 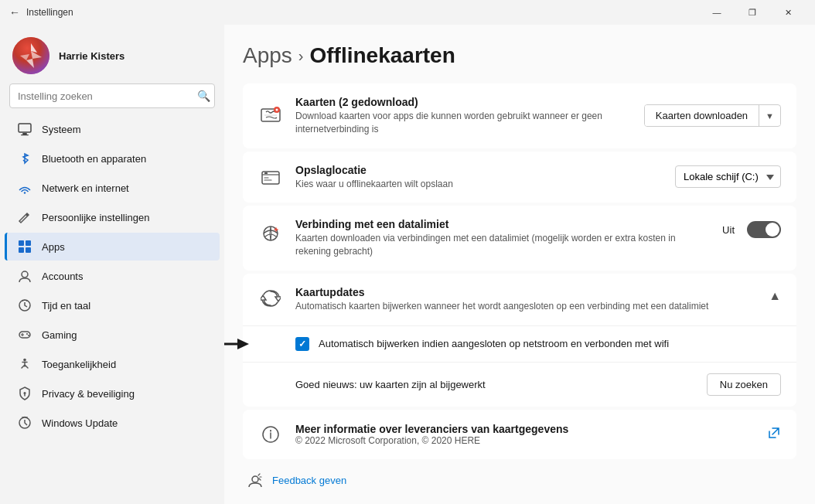 What do you see at coordinates (525, 434) in the screenshot?
I see `info-content: Meer informatie over leveranciers van ka…` at bounding box center [525, 434].